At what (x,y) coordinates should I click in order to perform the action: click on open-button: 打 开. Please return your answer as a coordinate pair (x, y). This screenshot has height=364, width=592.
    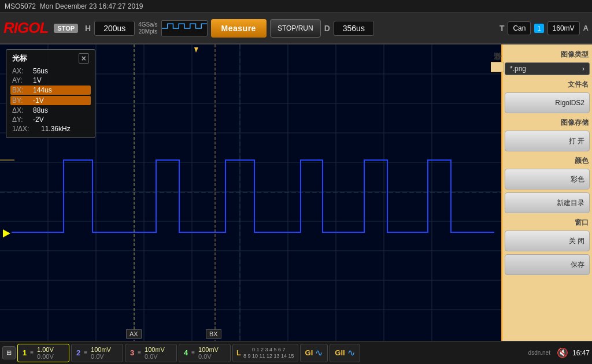
    Looking at the image, I should click on (547, 141).